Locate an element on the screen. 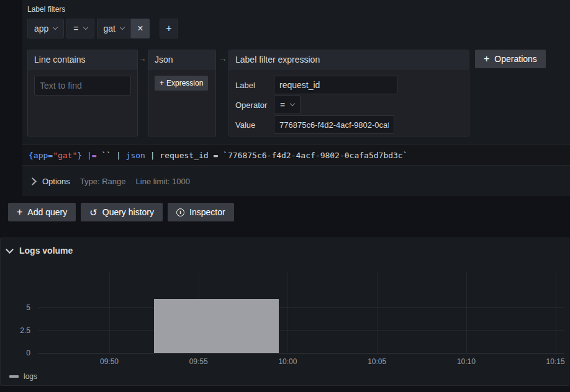 The image size is (570, 392). explore-toolbar: + Add query ↺ Query history i Inspector is located at coordinates (121, 212).